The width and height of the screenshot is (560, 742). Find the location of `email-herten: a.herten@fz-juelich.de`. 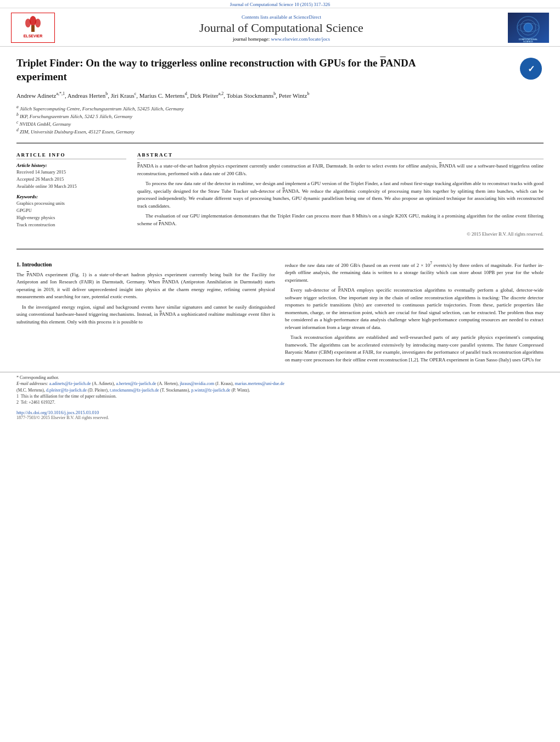

email-herten: a.herten@fz-juelich.de is located at coordinates (136, 383).